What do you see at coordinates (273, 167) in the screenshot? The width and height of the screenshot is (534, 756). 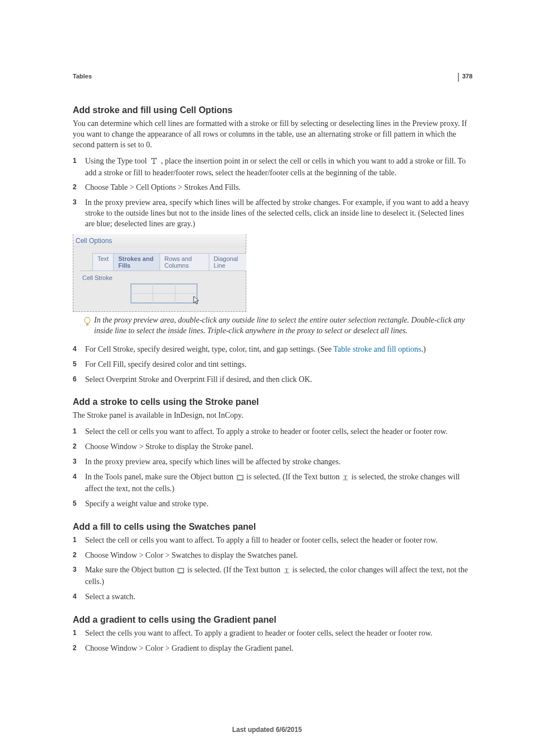 I see `step-1: Using the Type tool , place the insertio…` at bounding box center [273, 167].